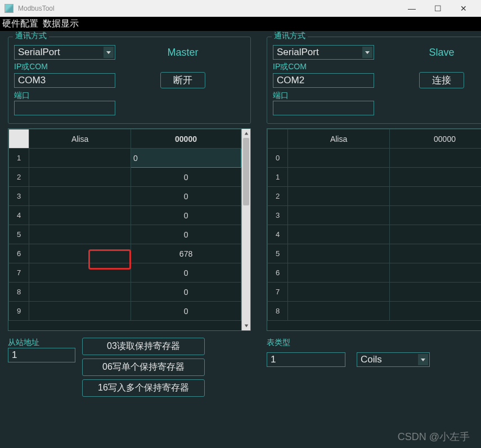  What do you see at coordinates (9, 8) in the screenshot?
I see `app-icon` at bounding box center [9, 8].